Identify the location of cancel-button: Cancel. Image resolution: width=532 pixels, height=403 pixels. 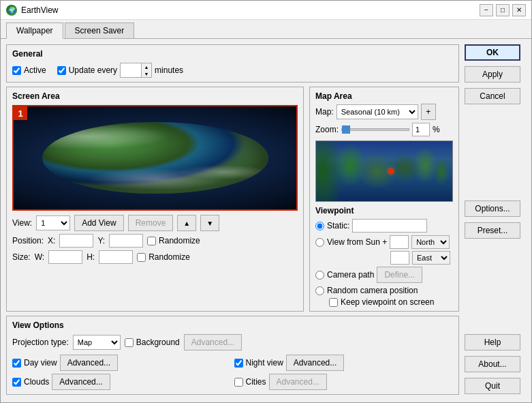
(492, 96).